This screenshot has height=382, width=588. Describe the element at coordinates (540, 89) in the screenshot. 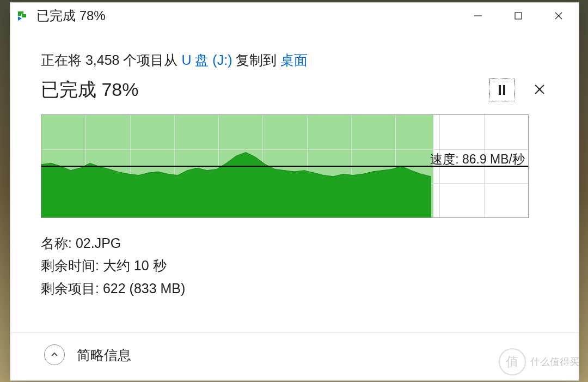

I see `cancel-icon` at that location.